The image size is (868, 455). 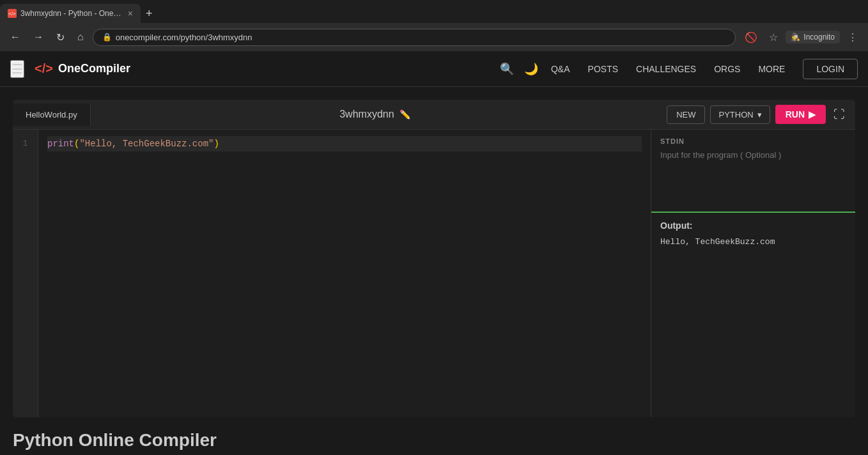 I want to click on language-label: PYTHON, so click(x=736, y=115).